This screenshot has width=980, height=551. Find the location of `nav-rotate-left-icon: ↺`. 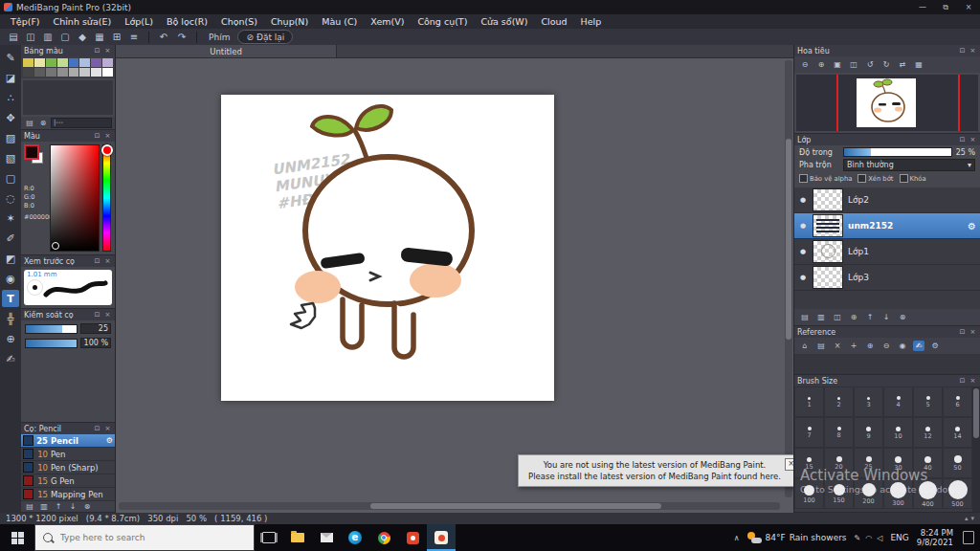

nav-rotate-left-icon: ↺ is located at coordinates (870, 65).